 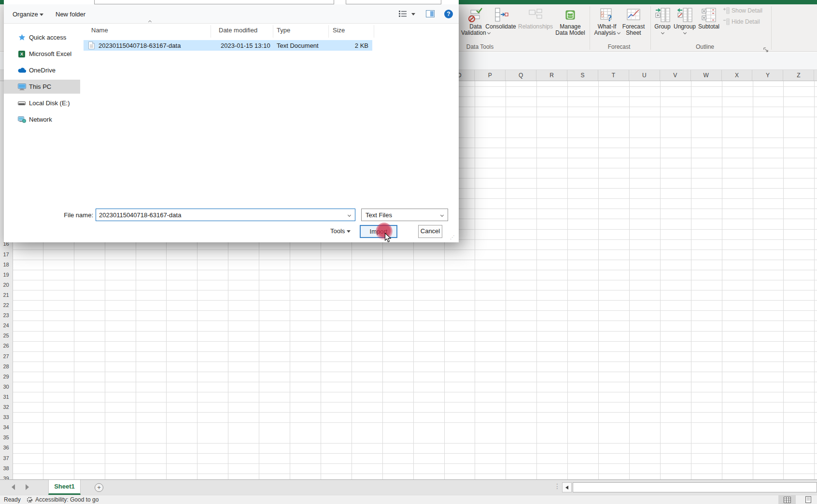 What do you see at coordinates (28, 14) in the screenshot?
I see `organize-menu: Organize` at bounding box center [28, 14].